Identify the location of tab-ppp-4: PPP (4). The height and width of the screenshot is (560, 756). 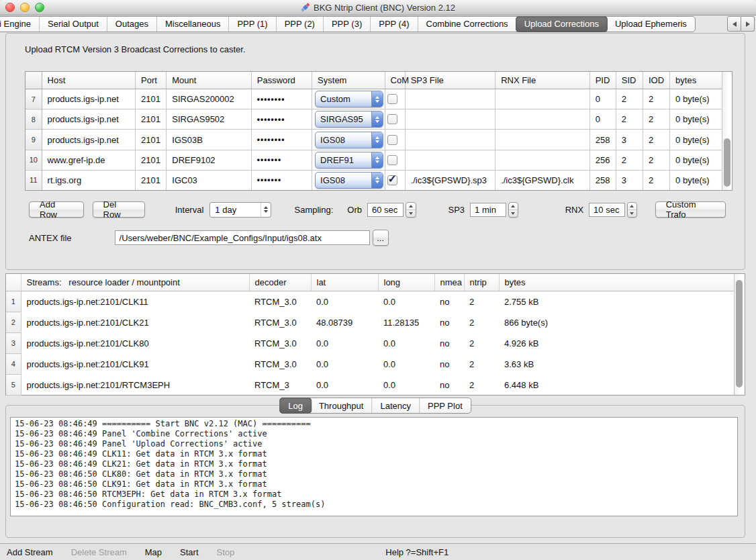
(393, 24).